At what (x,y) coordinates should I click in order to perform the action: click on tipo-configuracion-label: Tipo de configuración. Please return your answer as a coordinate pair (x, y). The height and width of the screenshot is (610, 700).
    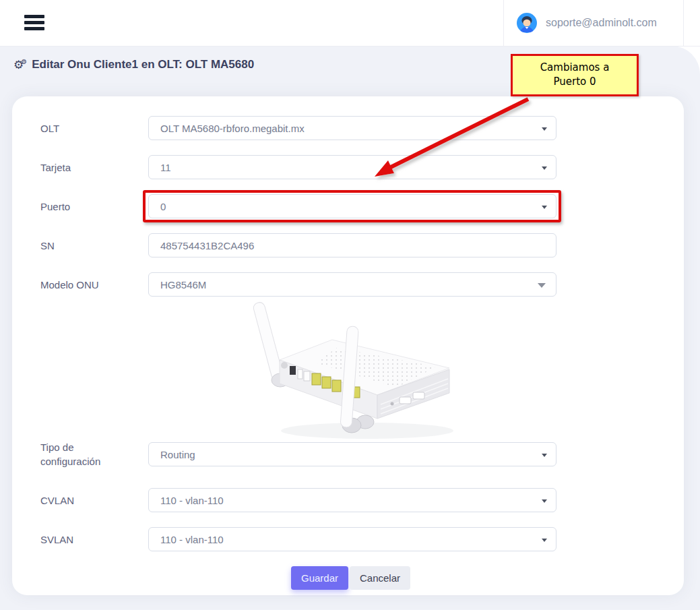
    Looking at the image, I should click on (86, 454).